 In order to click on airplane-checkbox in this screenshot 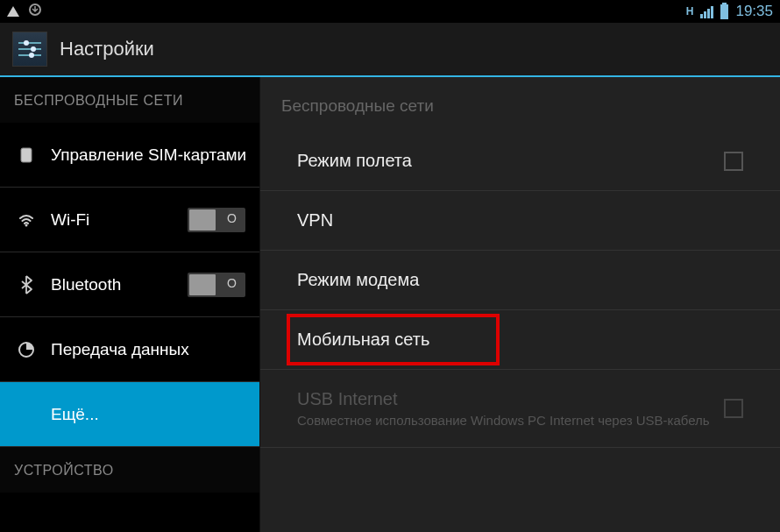, I will do `click(734, 161)`.